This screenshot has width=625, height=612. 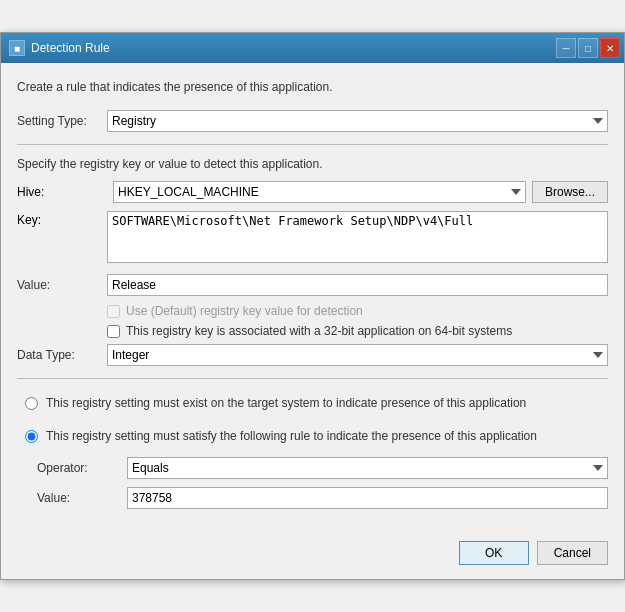 I want to click on radio2-label: This registry setting must satisfy the f…, so click(x=292, y=436).